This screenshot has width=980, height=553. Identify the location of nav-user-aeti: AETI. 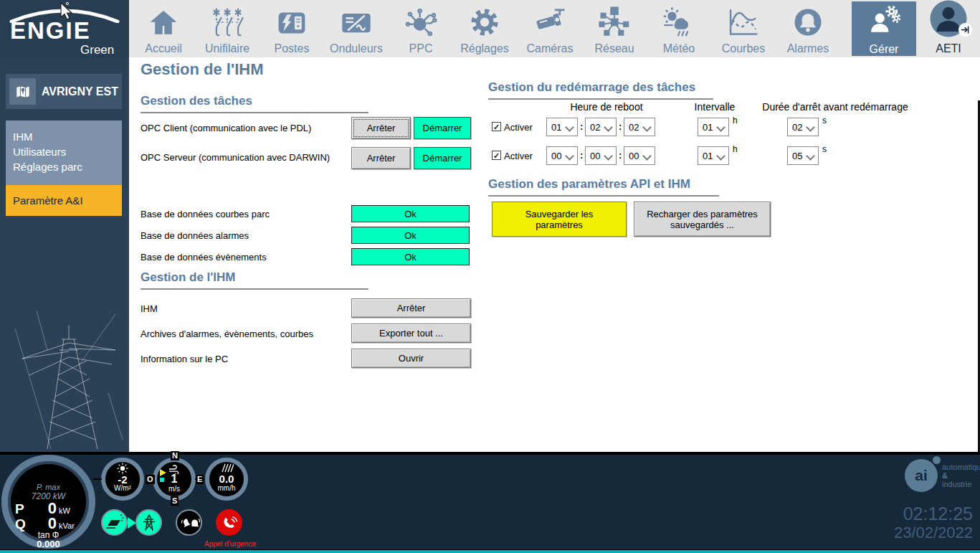
(948, 29).